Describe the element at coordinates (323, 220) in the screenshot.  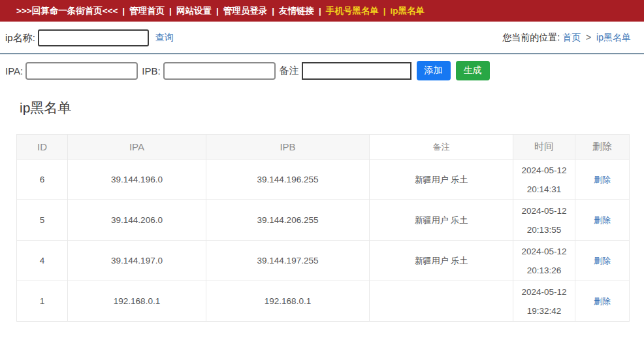
I see `table-row: 5 39.144.206.0 39.144.206.255 新疆用户 乐土 20…` at that location.